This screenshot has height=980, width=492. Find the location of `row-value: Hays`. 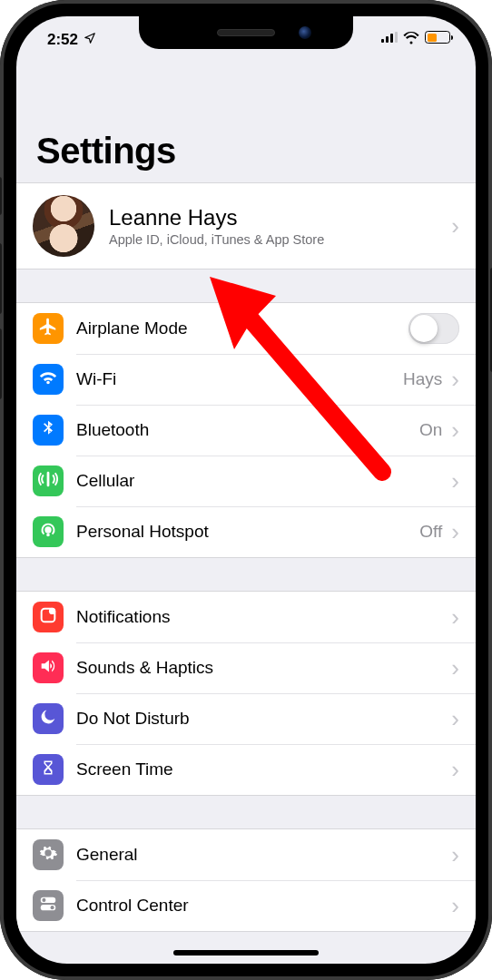

row-value: Hays is located at coordinates (423, 379).